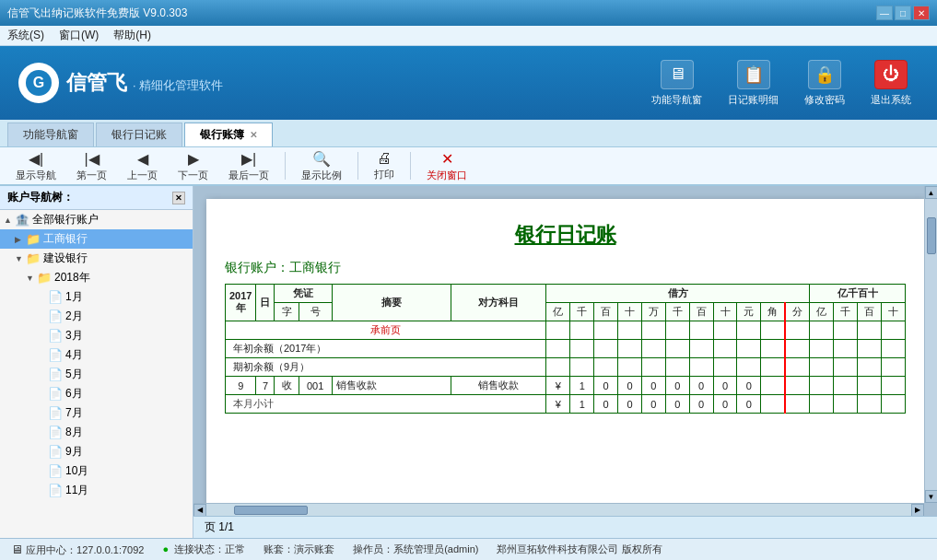 This screenshot has height=560, width=937. I want to click on sidebar-close-button: ✕, so click(179, 198).